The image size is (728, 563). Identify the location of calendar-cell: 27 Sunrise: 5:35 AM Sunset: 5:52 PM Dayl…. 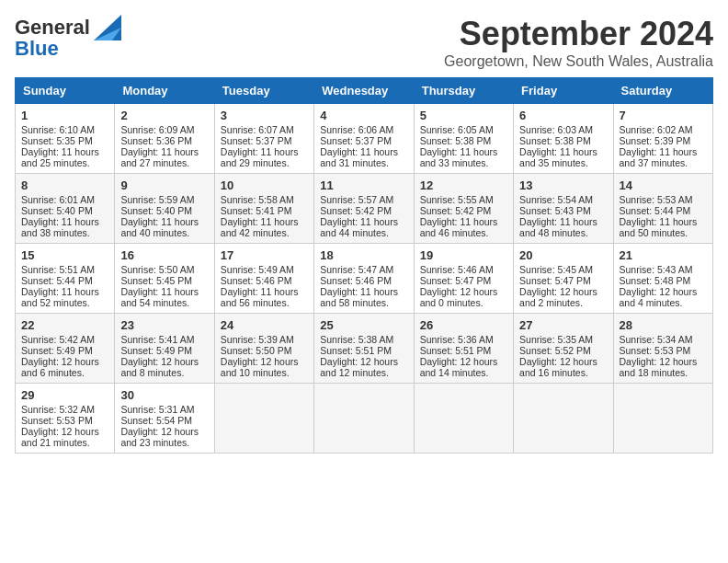
(563, 349).